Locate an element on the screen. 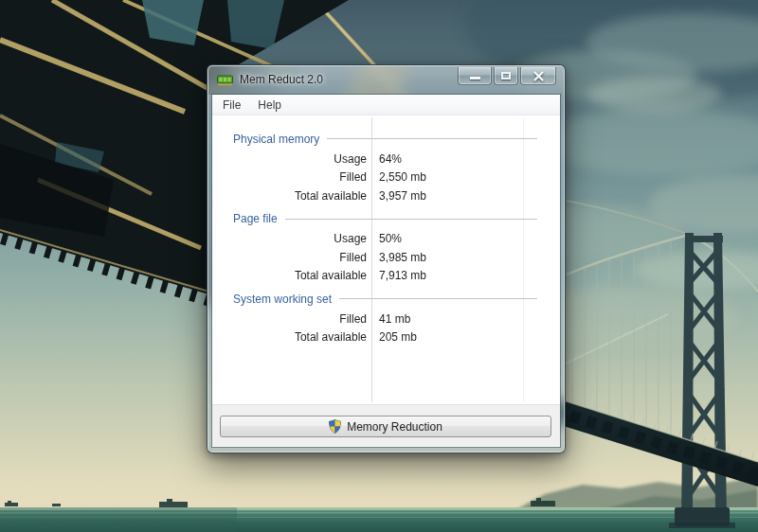 The image size is (758, 532). uac-shield-icon is located at coordinates (335, 426).